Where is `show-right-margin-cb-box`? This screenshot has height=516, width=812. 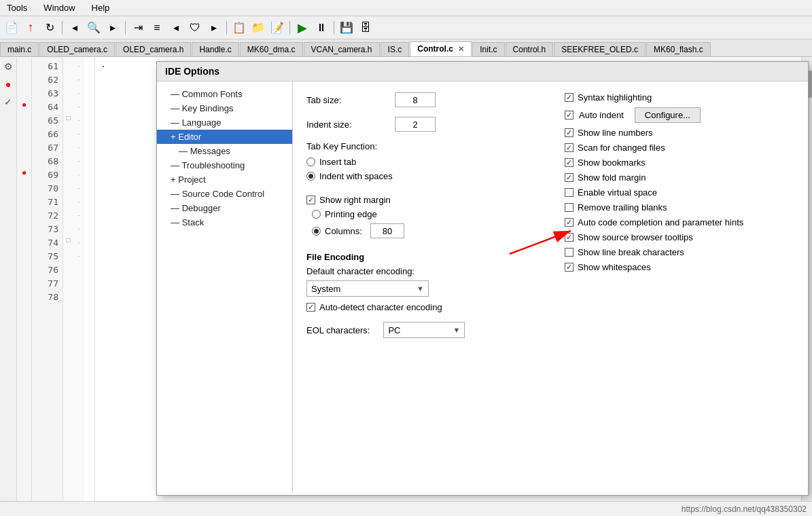
show-right-margin-cb-box is located at coordinates (311, 200).